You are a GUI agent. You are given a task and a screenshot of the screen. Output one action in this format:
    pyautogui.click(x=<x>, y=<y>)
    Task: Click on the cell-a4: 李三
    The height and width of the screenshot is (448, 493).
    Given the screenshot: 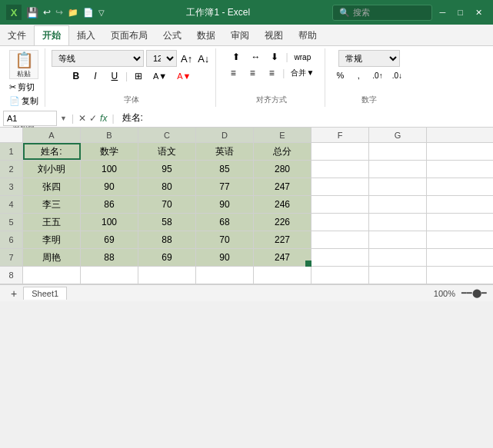 What is the action you would take?
    pyautogui.click(x=52, y=204)
    